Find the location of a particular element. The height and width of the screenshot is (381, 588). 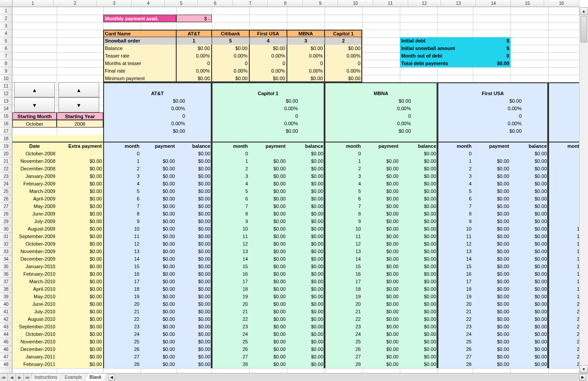

bal-cell-0-1: $0.00 is located at coordinates (194, 161).